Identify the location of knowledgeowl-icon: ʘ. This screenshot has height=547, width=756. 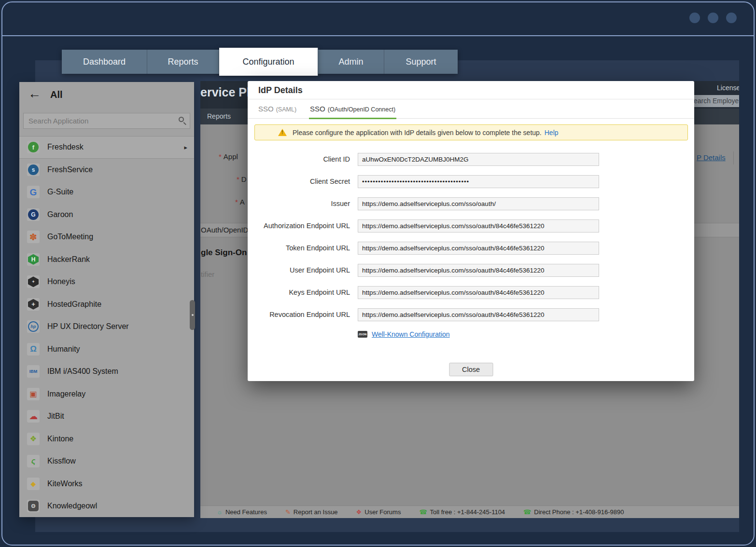
(33, 506).